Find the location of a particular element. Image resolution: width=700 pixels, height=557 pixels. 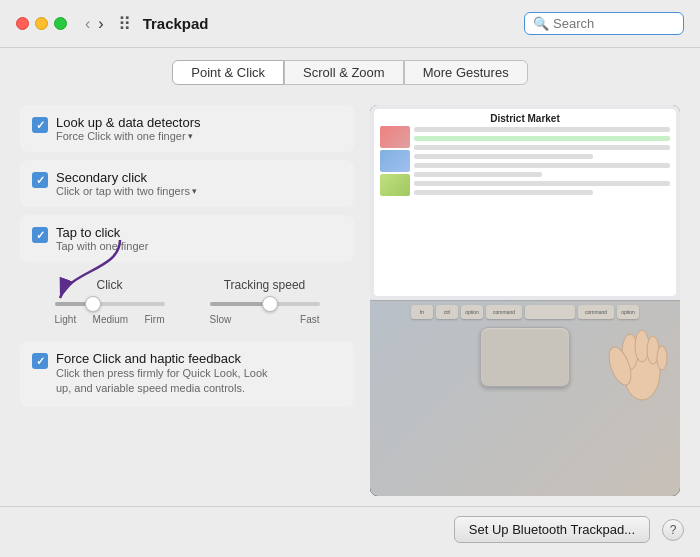

minimize-button is located at coordinates (42, 24).